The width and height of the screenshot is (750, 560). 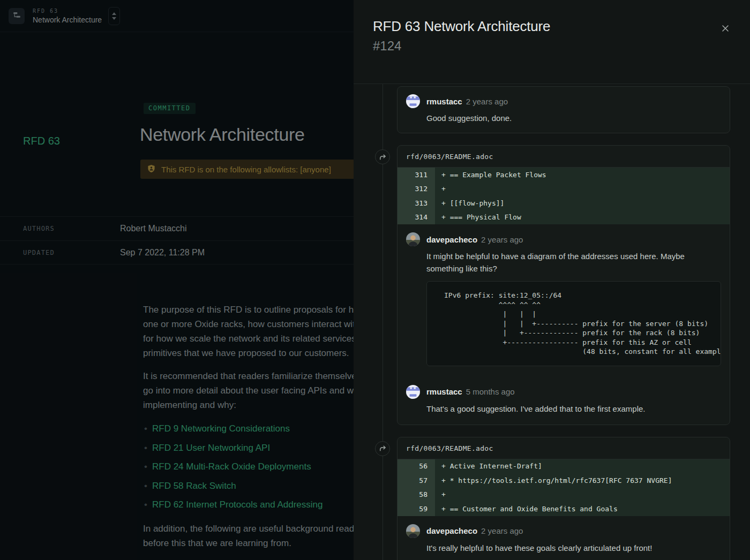 I want to click on ascii-line: (48 bits, constant for all examples), so click(x=581, y=352).